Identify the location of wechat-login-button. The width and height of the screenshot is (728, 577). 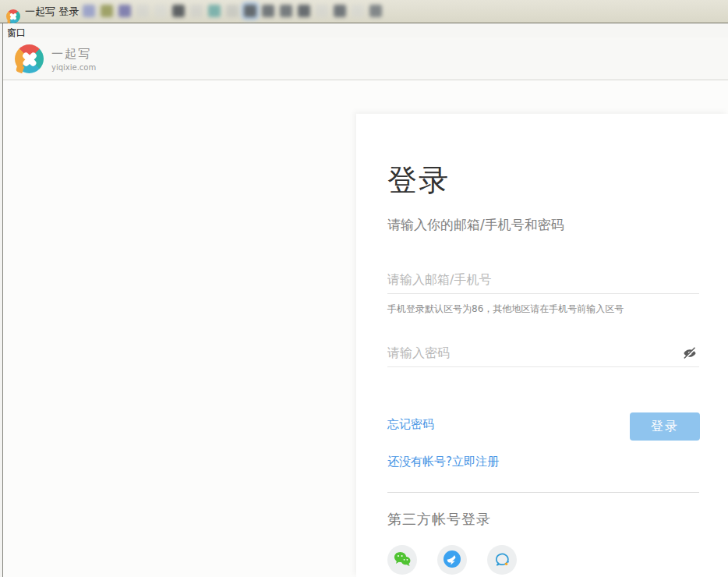
(402, 560).